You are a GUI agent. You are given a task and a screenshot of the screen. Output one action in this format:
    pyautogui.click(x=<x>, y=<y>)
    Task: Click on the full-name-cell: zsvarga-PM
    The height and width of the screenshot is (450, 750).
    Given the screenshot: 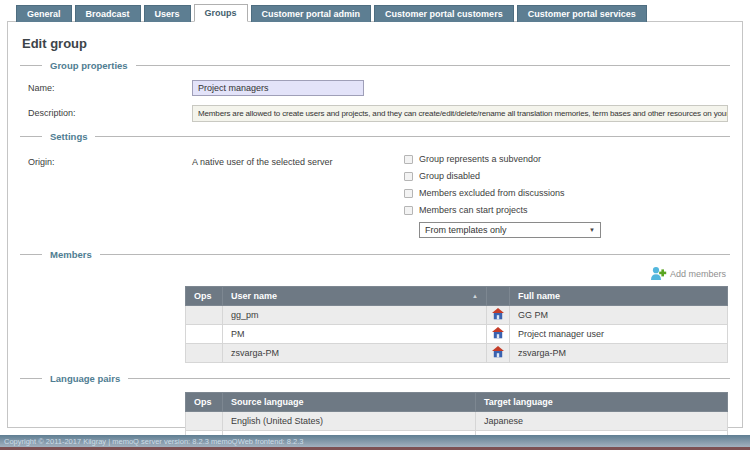 What is the action you would take?
    pyautogui.click(x=619, y=354)
    